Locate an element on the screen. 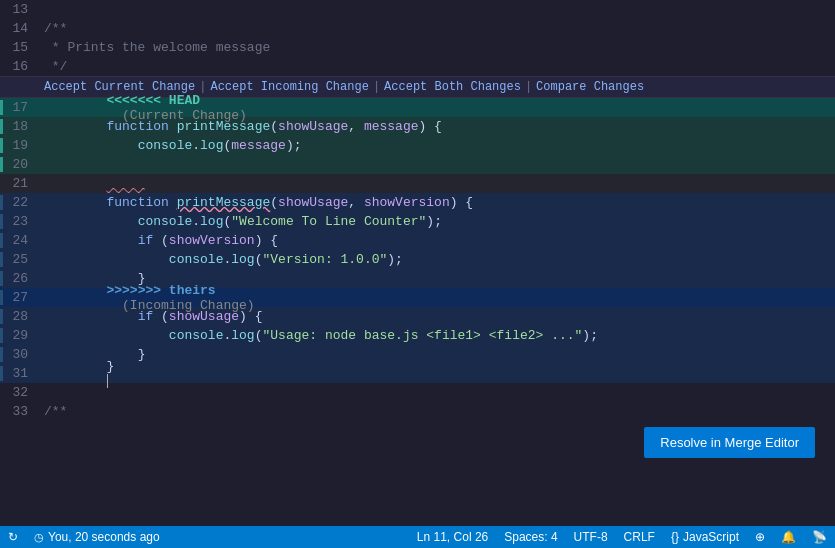 Image resolution: width=835 pixels, height=548 pixels. table-row: 16 */ is located at coordinates (418, 66).